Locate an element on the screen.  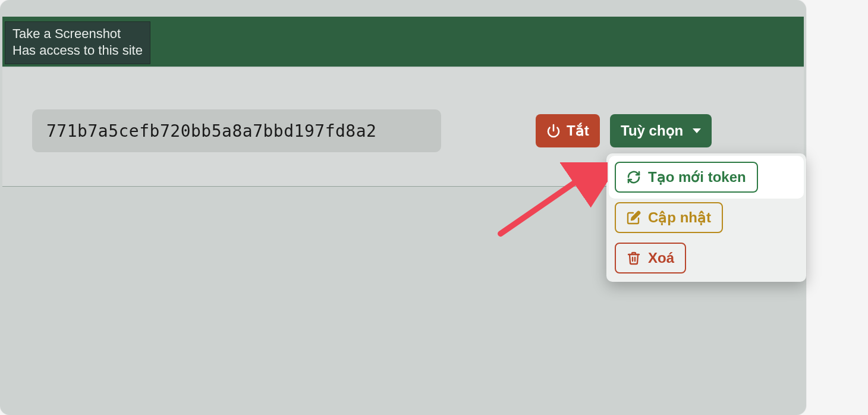
update-label: Cập nhật is located at coordinates (680, 218).